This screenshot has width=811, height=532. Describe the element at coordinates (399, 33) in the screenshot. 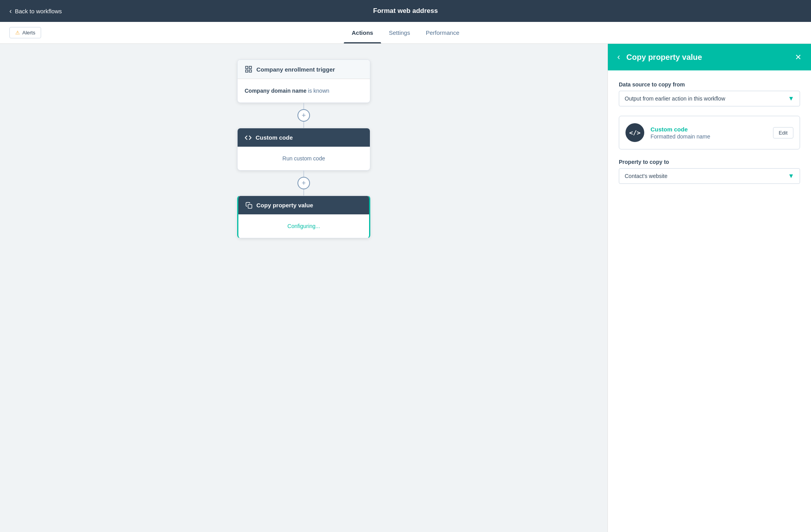

I see `tab-settings: Settings` at that location.